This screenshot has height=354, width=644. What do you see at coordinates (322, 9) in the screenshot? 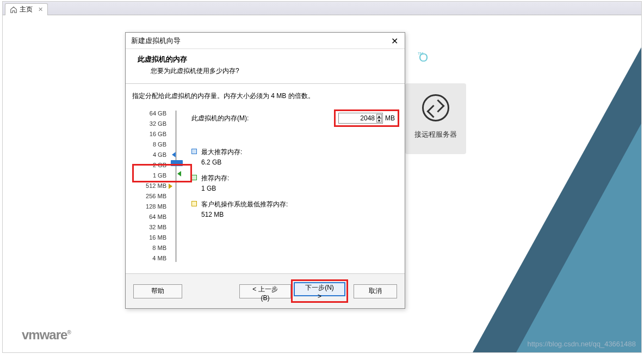
I see `tab-bar: 主页 ✕` at bounding box center [322, 9].